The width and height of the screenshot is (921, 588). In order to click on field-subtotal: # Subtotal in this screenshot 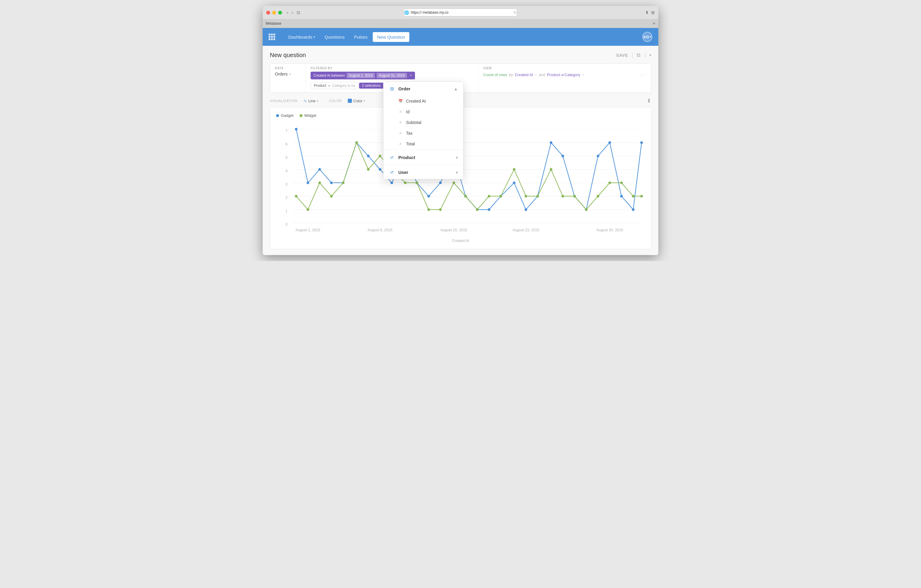, I will do `click(423, 122)`.